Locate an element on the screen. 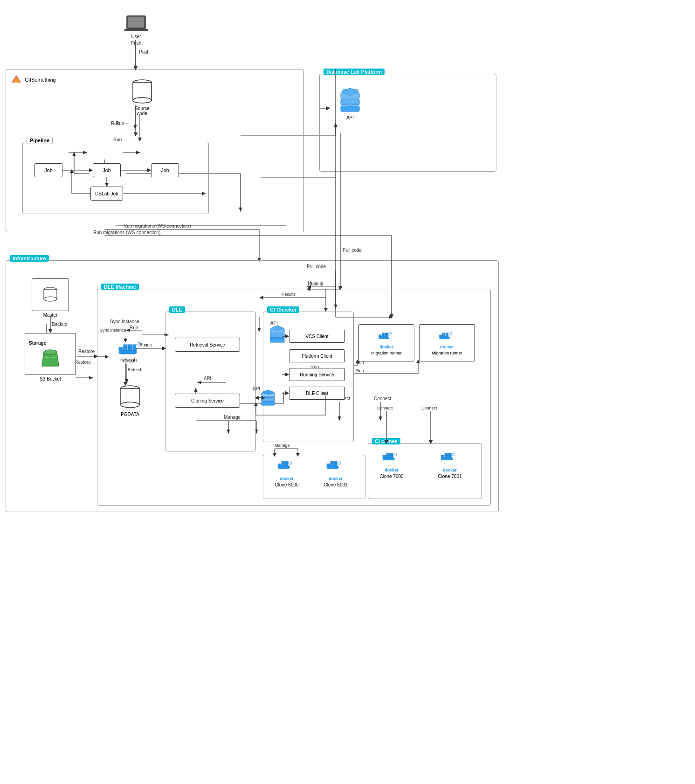 Image resolution: width=695 pixels, height=784 pixels. sync-instance-label: Sync Instance is located at coordinates (113, 330).